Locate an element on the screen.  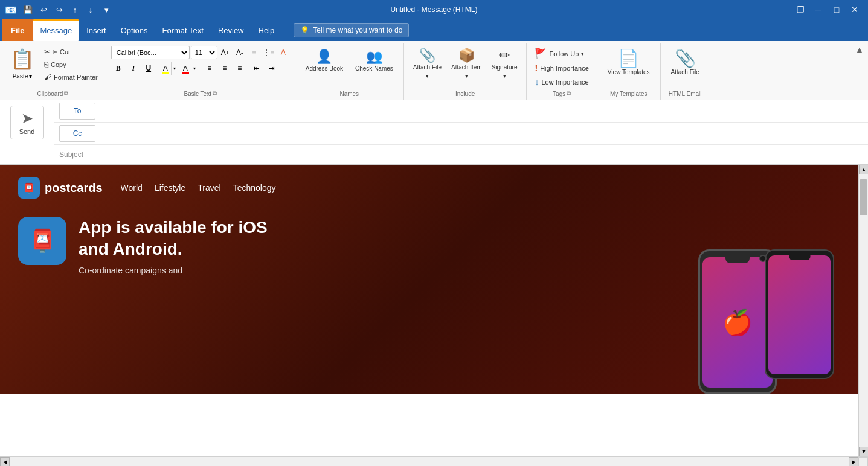
attach-file-dropdown: ▾ is located at coordinates (428, 76).